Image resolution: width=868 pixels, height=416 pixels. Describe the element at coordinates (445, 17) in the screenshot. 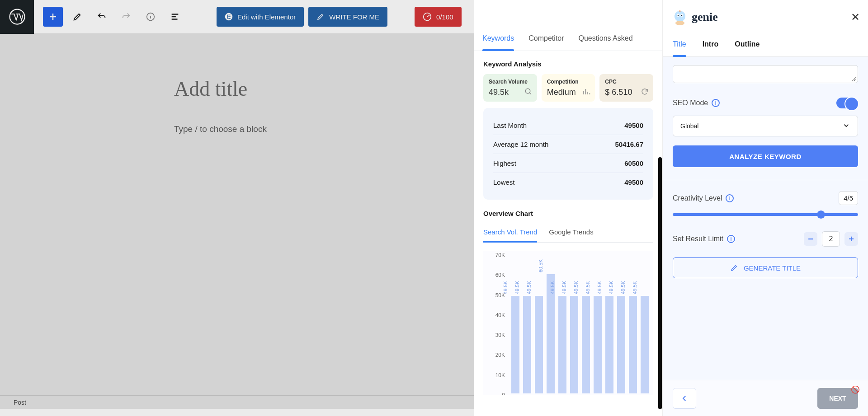

I see `score-value: 0/100` at that location.